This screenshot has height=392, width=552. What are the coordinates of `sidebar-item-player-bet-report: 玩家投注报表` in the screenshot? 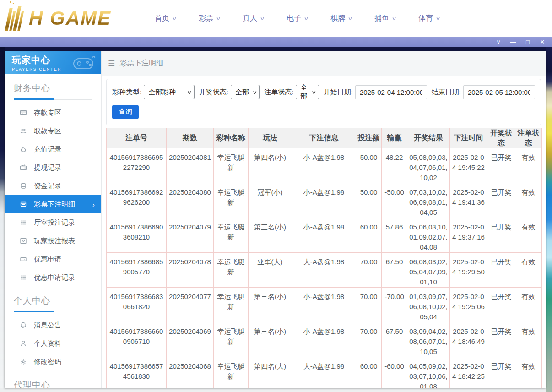 It's located at (53, 241).